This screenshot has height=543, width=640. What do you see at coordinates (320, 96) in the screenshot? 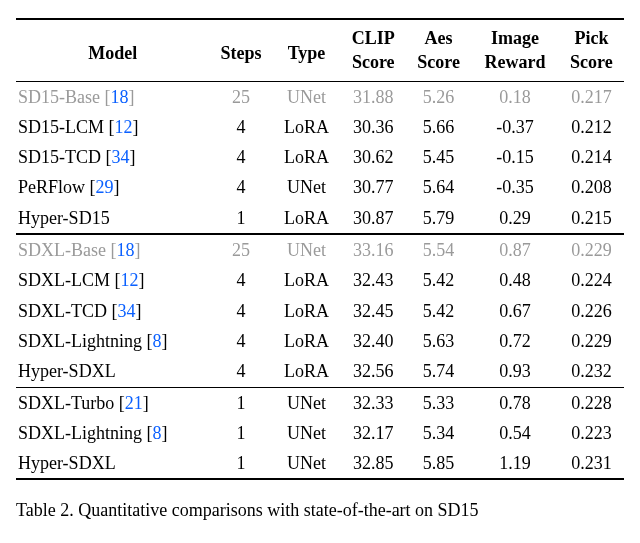
I see `table-row: SD15-Base [18] 25 UNet 31.88 5.26 0.18 0…` at bounding box center [320, 96].